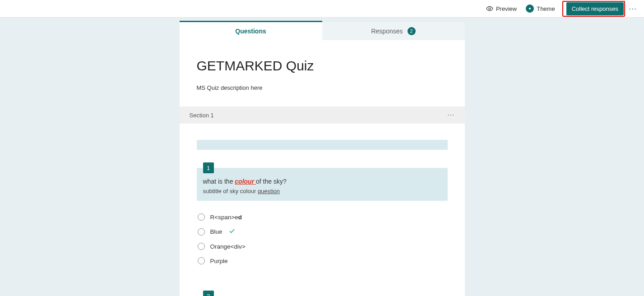 This screenshot has height=296, width=644. What do you see at coordinates (322, 115) in the screenshot?
I see `section-bar: Section 1 ···` at bounding box center [322, 115].